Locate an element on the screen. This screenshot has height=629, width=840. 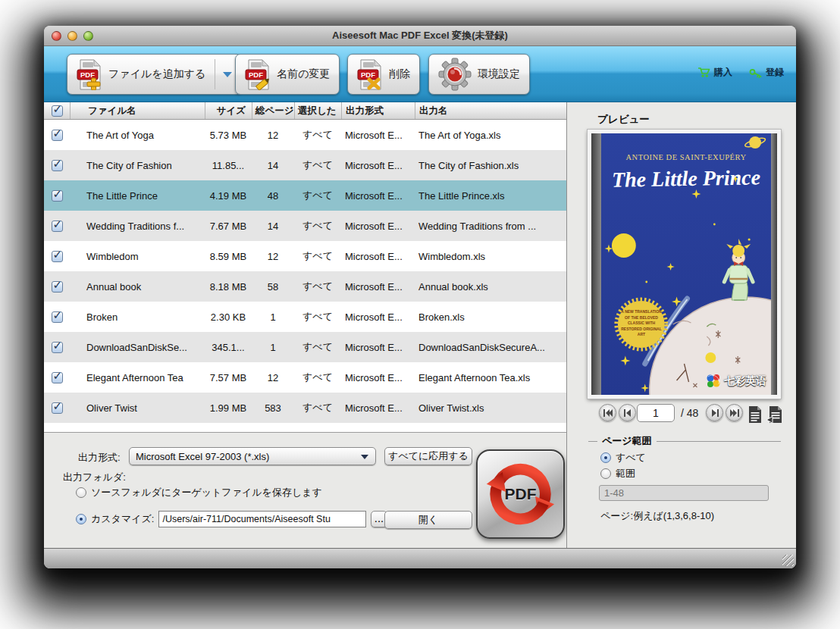
table-header-row: ✓ ファイル名 サイズ 総ページ 選択した 出力形式 出力名 is located at coordinates (305, 111).